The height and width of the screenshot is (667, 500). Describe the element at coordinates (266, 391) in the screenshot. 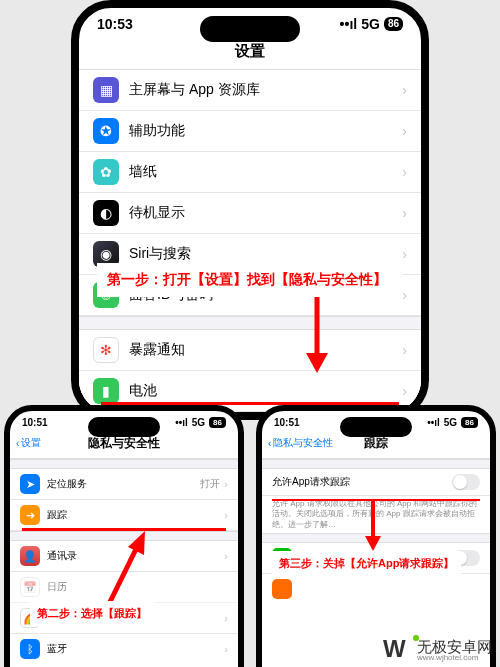

I see `row-label: 电池` at that location.